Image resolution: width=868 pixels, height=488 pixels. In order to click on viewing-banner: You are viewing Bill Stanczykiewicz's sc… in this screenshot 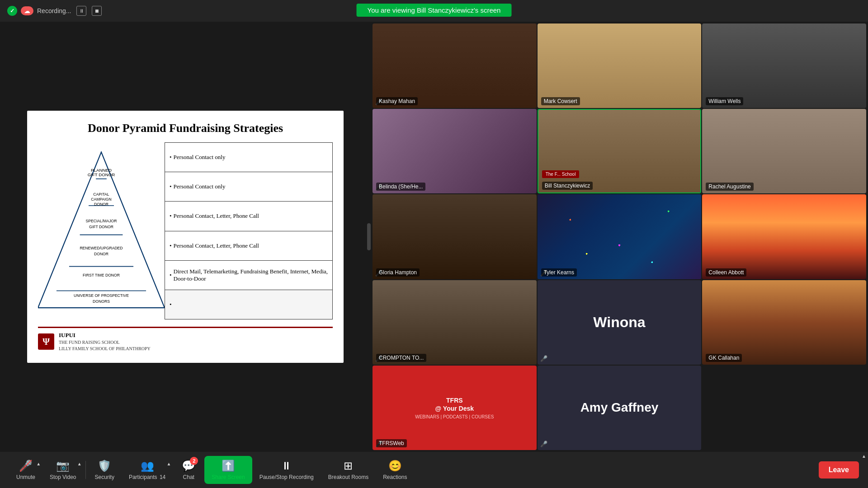, I will do `click(434, 10)`.